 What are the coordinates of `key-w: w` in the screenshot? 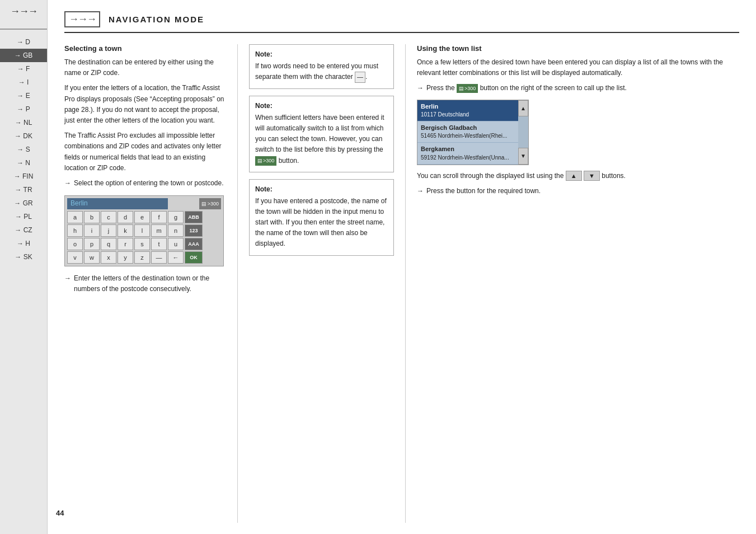 It's located at (92, 257).